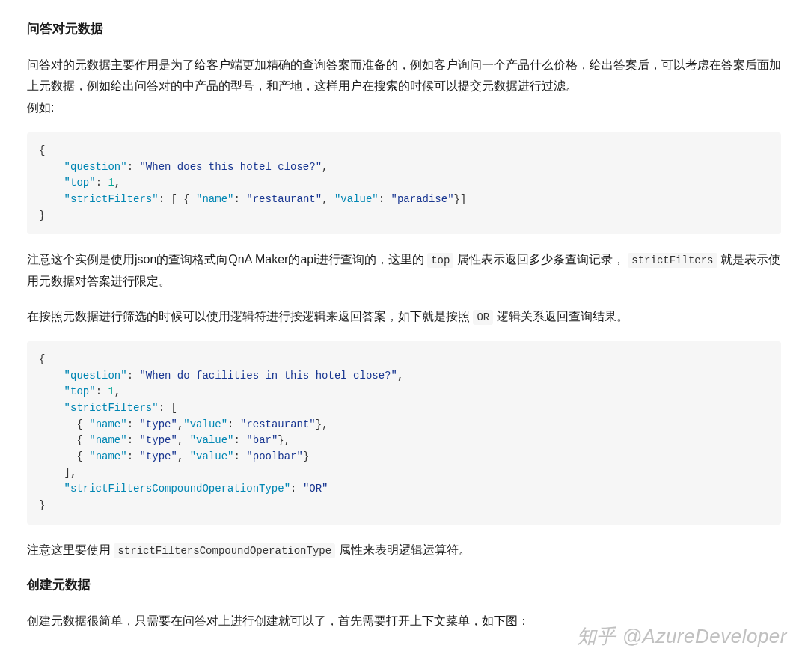  I want to click on text: 注意这个实例是使用json的查询格式向QnA Maker的api进行查询的，这里…, so click(227, 259).